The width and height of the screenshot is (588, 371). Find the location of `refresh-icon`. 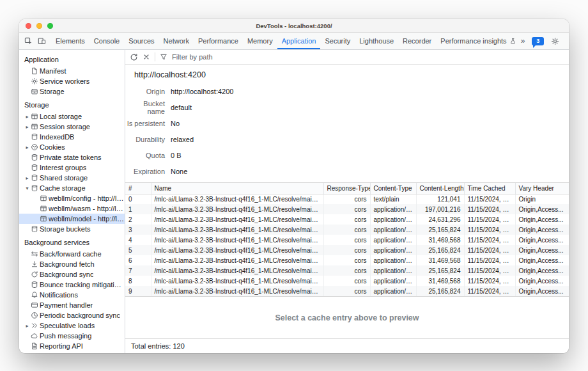

refresh-icon is located at coordinates (134, 58).